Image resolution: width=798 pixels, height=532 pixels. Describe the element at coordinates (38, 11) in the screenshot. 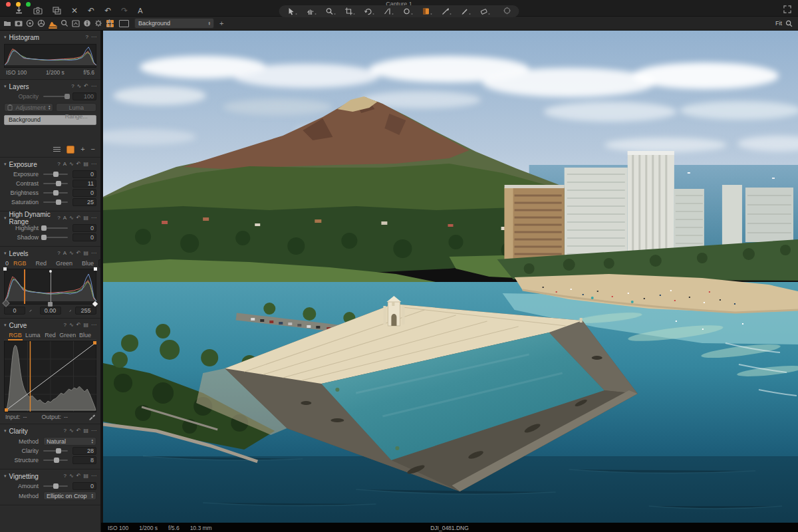

I see `capture-icon` at that location.